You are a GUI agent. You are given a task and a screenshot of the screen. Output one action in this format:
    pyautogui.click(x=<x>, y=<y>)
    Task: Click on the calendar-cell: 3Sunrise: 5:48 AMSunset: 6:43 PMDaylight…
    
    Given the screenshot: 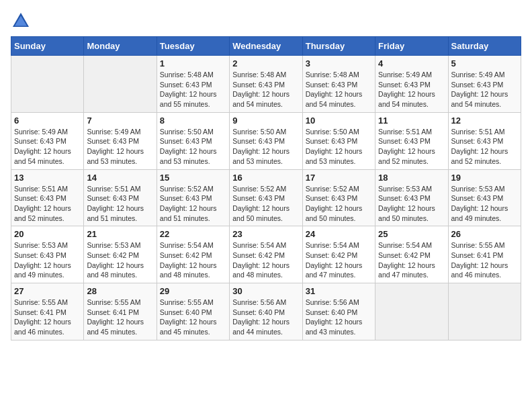 What is the action you would take?
    pyautogui.click(x=339, y=85)
    